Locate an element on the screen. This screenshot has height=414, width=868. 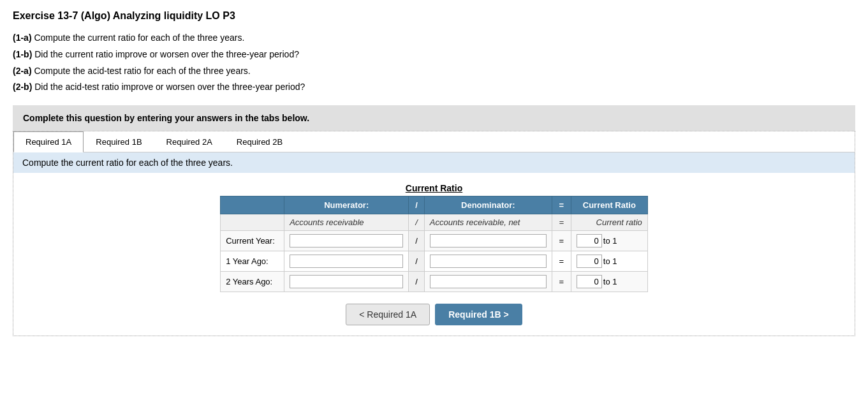
slash-current: / is located at coordinates (417, 241).